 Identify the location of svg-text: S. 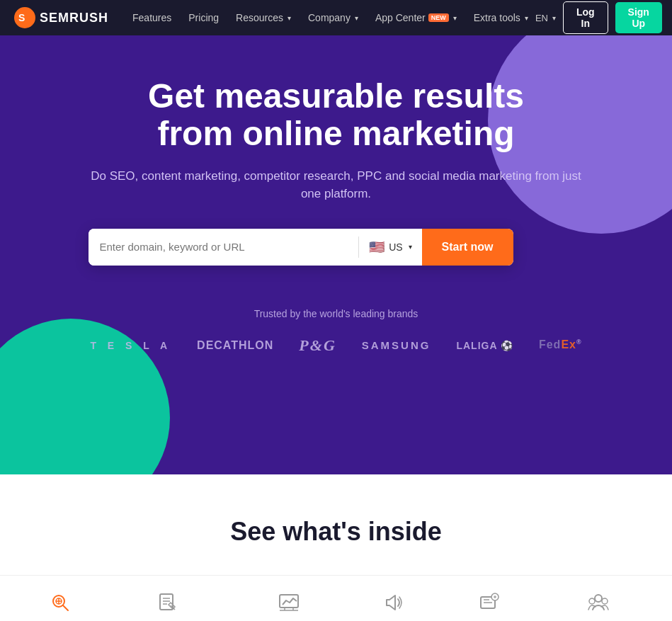
(21, 18).